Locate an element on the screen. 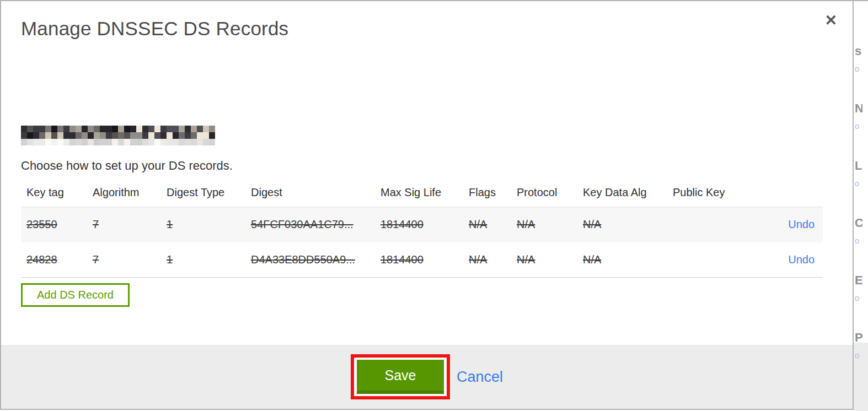  close-icon: ✕ is located at coordinates (831, 21).